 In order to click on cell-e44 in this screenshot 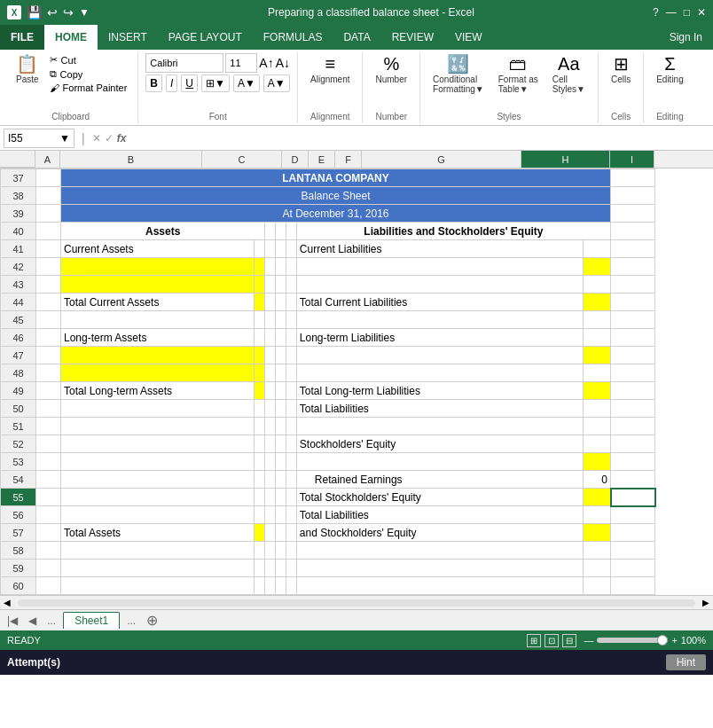, I will do `click(281, 302)`.